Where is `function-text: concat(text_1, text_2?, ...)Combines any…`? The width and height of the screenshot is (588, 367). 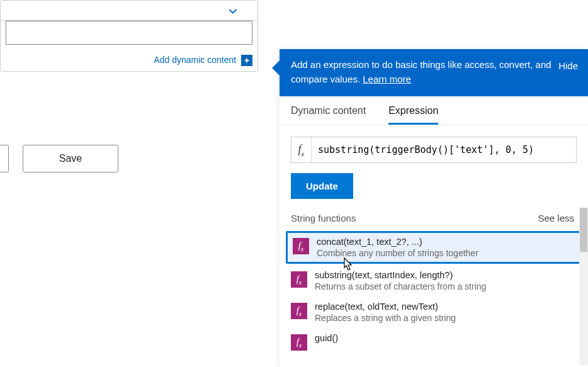
function-text: concat(text_1, text_2?, ...)Combines any… is located at coordinates (398, 247).